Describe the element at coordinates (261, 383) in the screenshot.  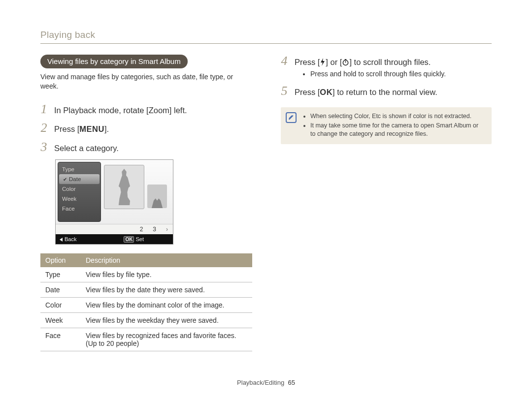
I see `footer-section: Playback/Editing` at that location.